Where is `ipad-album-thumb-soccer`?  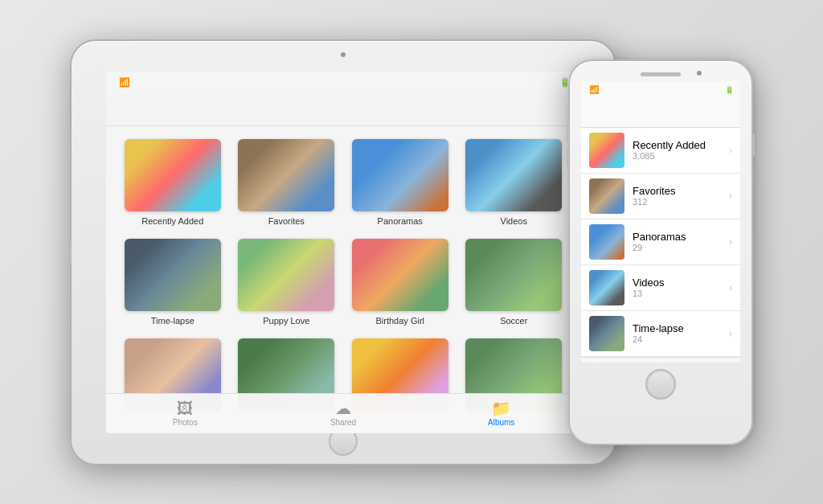
ipad-album-thumb-soccer is located at coordinates (514, 275).